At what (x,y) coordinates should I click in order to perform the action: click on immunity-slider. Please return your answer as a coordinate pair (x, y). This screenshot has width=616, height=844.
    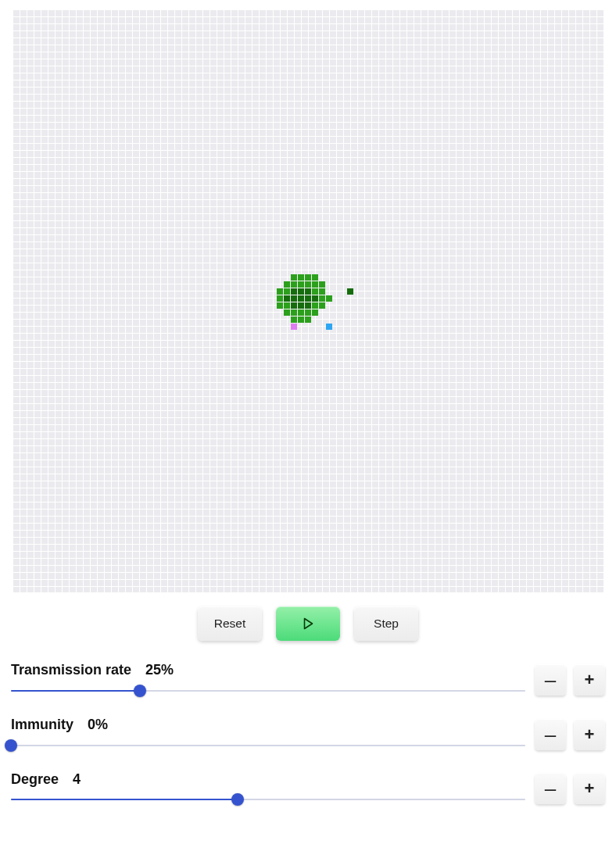
    Looking at the image, I should click on (268, 746).